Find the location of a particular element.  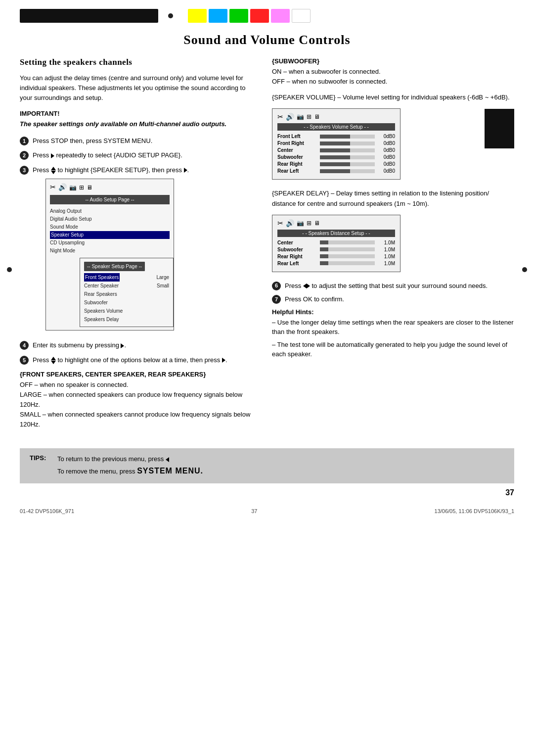

submenu-items: Front Speakers Large Center SpeakerSmall… is located at coordinates (127, 298).